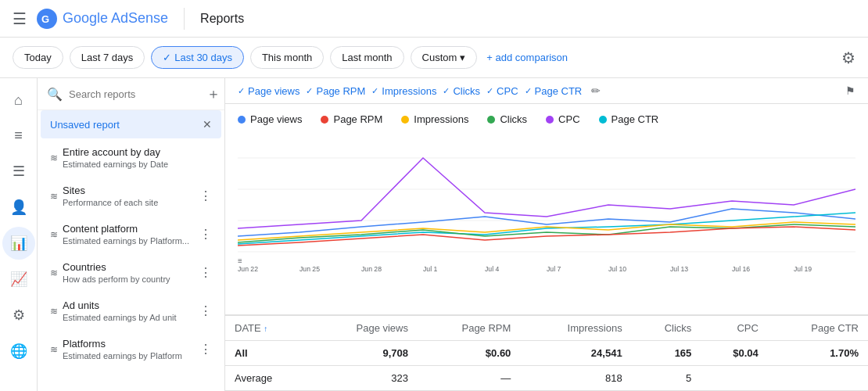  Describe the element at coordinates (213, 94) in the screenshot. I see `add-report-icon: ＋` at that location.